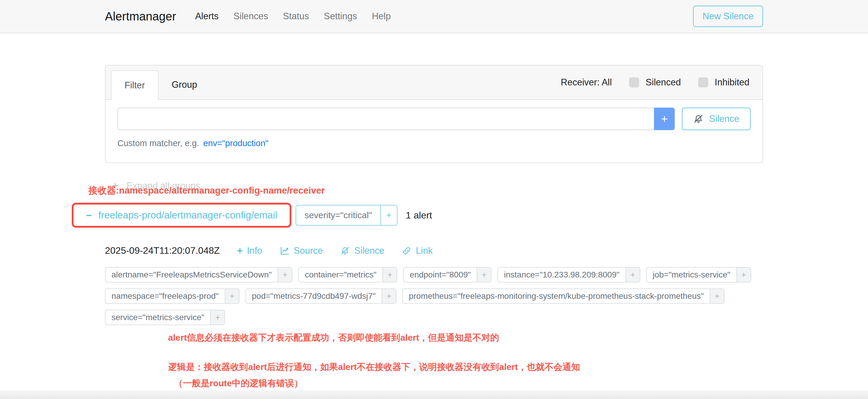  I want to click on silenced-label: Silenced, so click(663, 82).